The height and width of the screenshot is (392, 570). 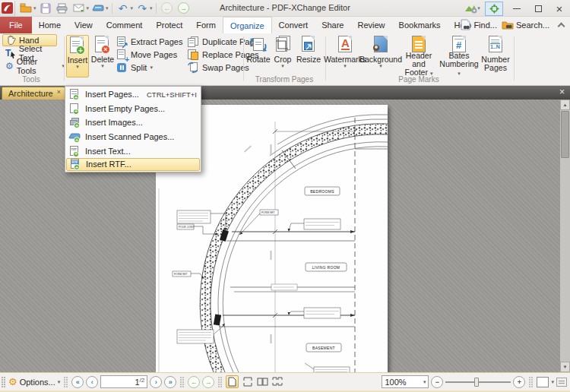 I want to click on options-gear-icon: ⚙, so click(x=13, y=381).